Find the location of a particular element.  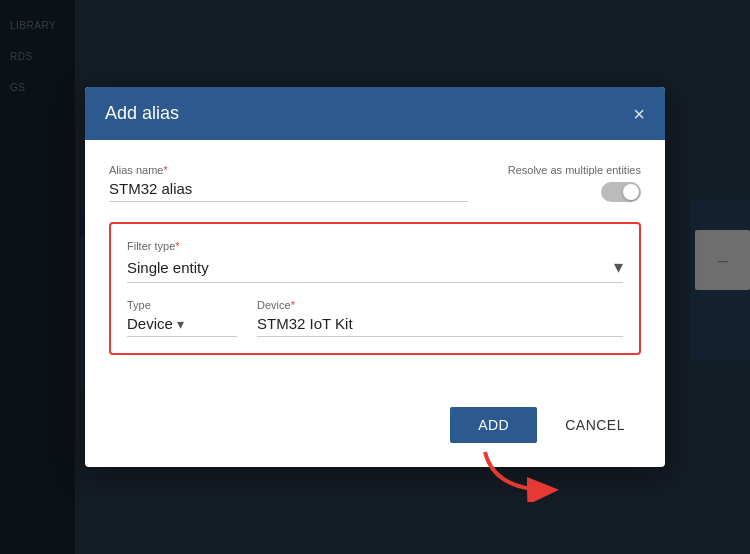

alias-name-label: Alias name* is located at coordinates (288, 170).